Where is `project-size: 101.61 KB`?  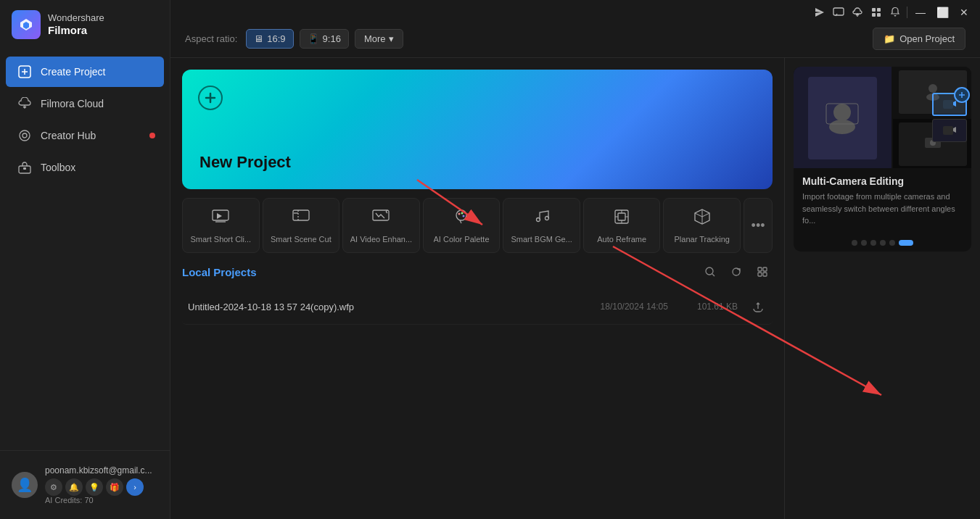
project-size: 101.61 KB is located at coordinates (717, 307).